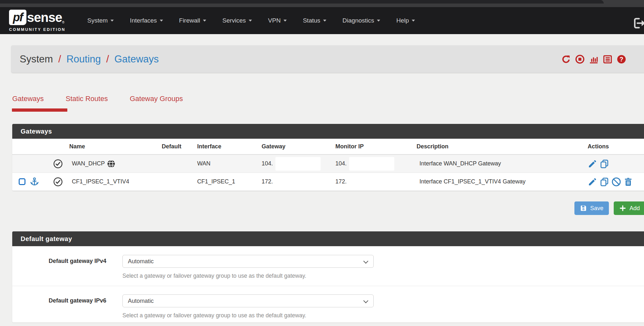  I want to click on table-row-wan-dhcp: WAN_DHCP WAN 104. 104. Interface WAN_DHC…, so click(328, 164).